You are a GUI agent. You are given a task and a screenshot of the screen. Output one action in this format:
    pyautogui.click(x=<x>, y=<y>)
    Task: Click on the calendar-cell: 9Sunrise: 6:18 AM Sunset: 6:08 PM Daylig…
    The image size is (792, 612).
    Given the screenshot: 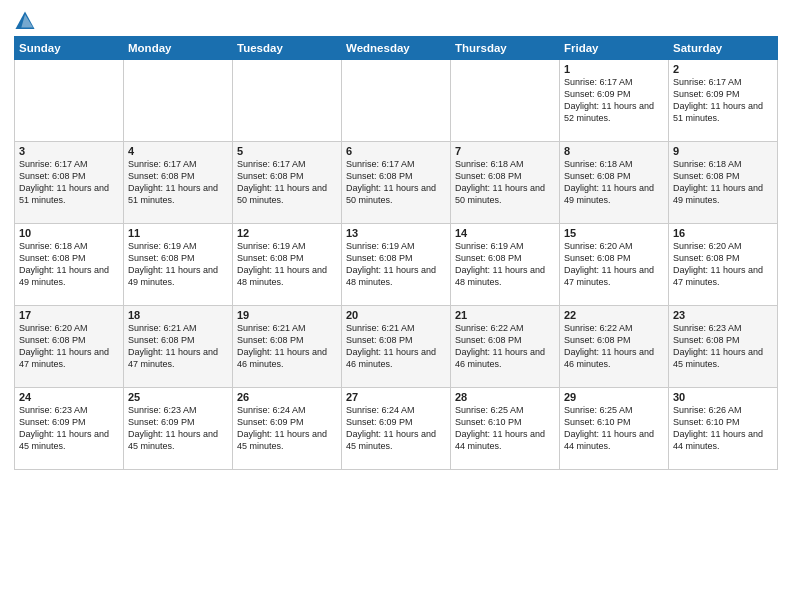 What is the action you would take?
    pyautogui.click(x=724, y=183)
    